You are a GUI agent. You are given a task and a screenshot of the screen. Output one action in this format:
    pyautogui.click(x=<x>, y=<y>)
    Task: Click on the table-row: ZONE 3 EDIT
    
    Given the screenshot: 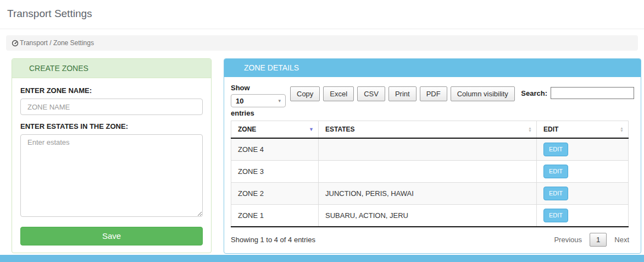 What is the action you would take?
    pyautogui.click(x=430, y=172)
    